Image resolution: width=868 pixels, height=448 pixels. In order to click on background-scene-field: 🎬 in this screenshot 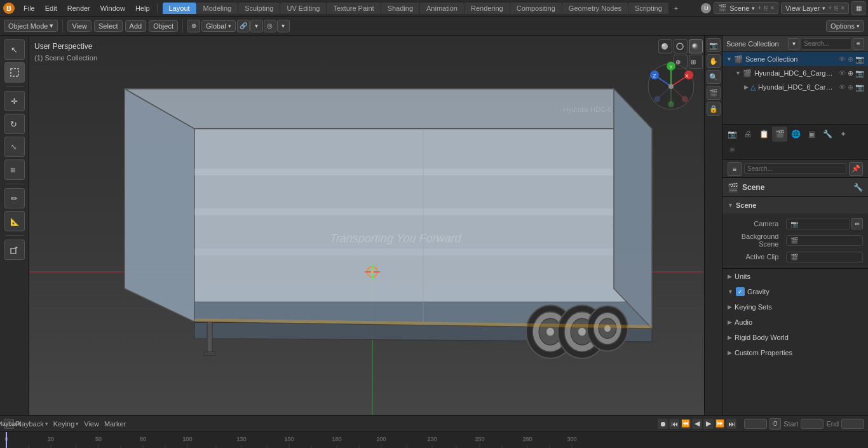, I will do `click(825, 240)`.